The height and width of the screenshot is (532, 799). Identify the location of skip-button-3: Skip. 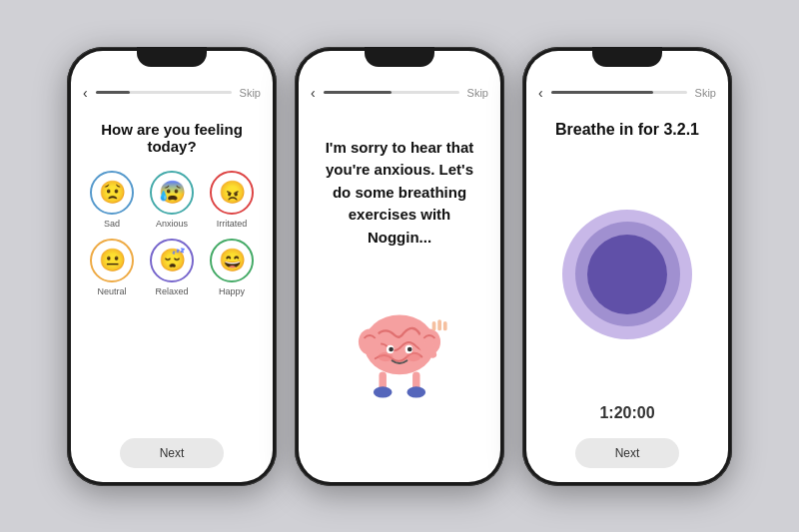
(705, 93).